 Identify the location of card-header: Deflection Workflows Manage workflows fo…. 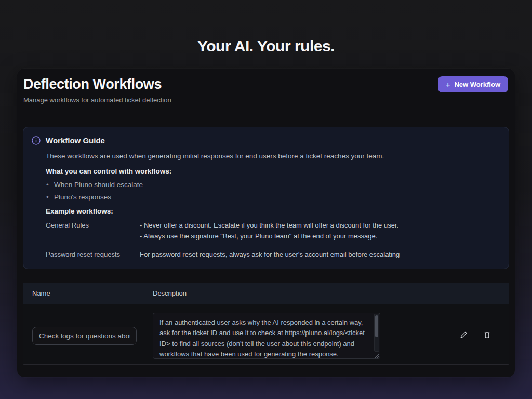
(266, 90).